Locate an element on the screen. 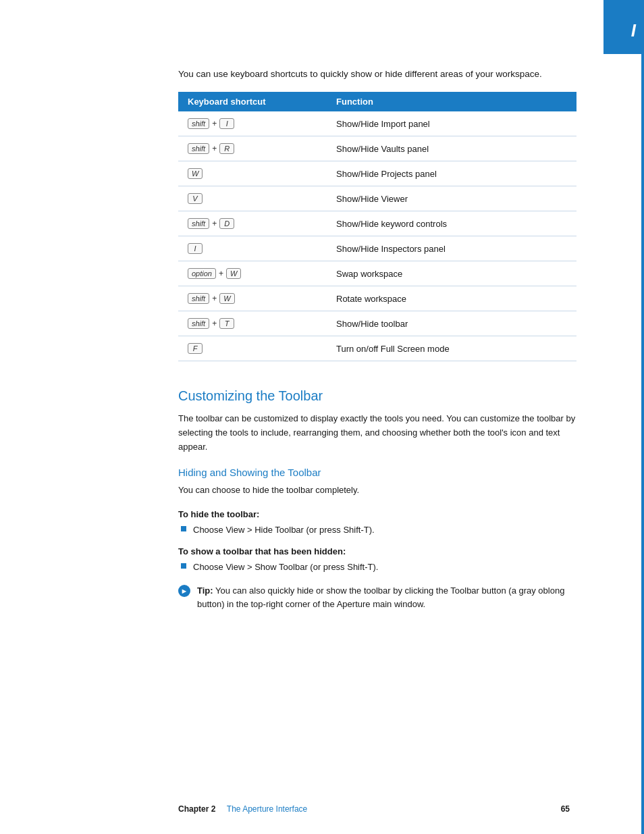 This screenshot has width=644, height=834. key-cell: W is located at coordinates (252, 174).